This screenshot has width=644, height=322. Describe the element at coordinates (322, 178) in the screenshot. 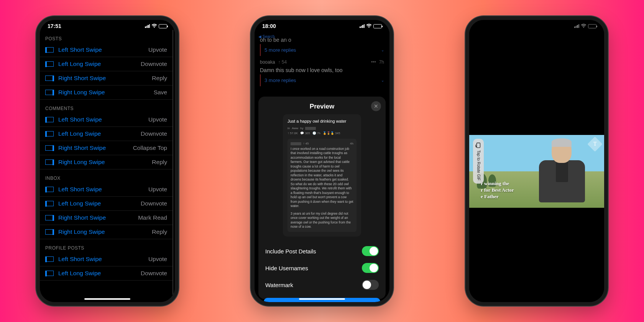

I see `comment-body: I once worked on a road construction job…` at that location.